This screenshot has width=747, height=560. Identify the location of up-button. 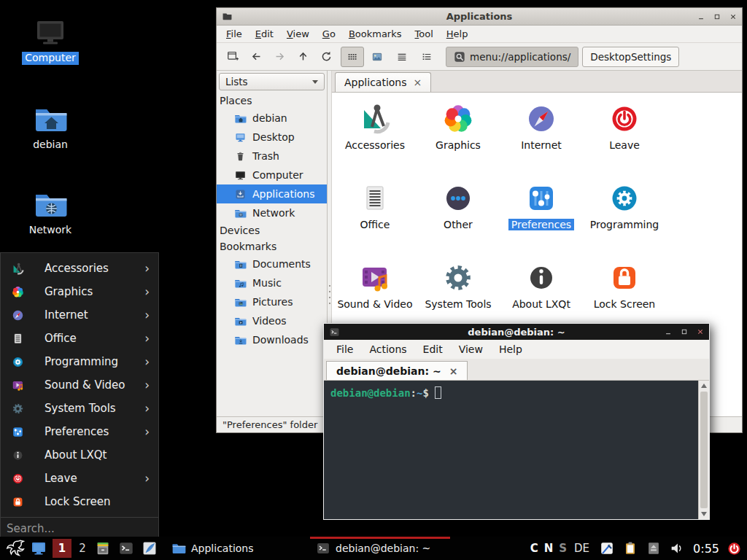
(303, 57).